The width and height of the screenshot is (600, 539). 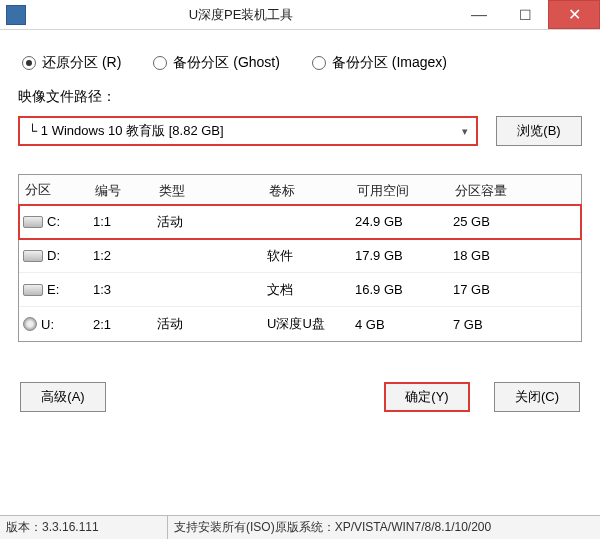 What do you see at coordinates (125, 324) in the screenshot?
I see `cell-number: 2:1` at bounding box center [125, 324].